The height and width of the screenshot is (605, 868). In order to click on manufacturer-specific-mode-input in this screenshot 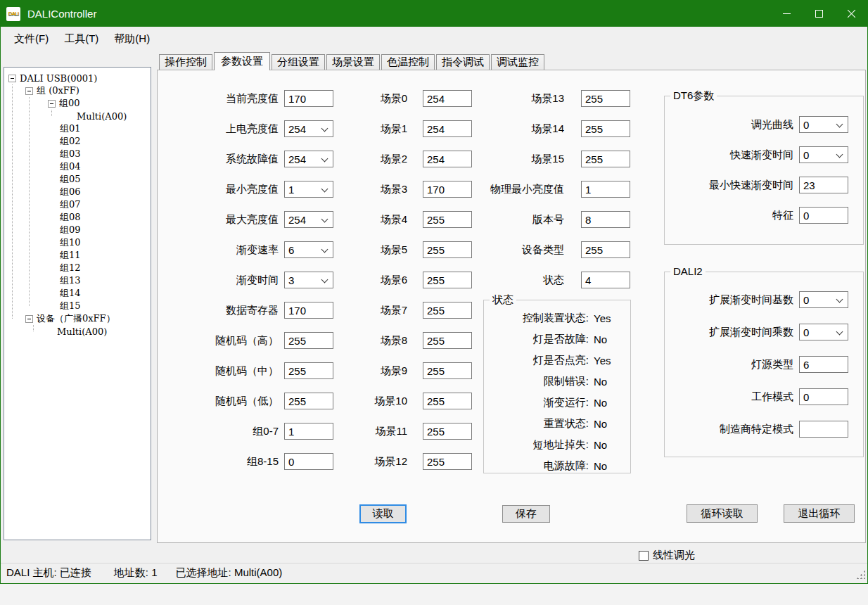, I will do `click(824, 429)`.